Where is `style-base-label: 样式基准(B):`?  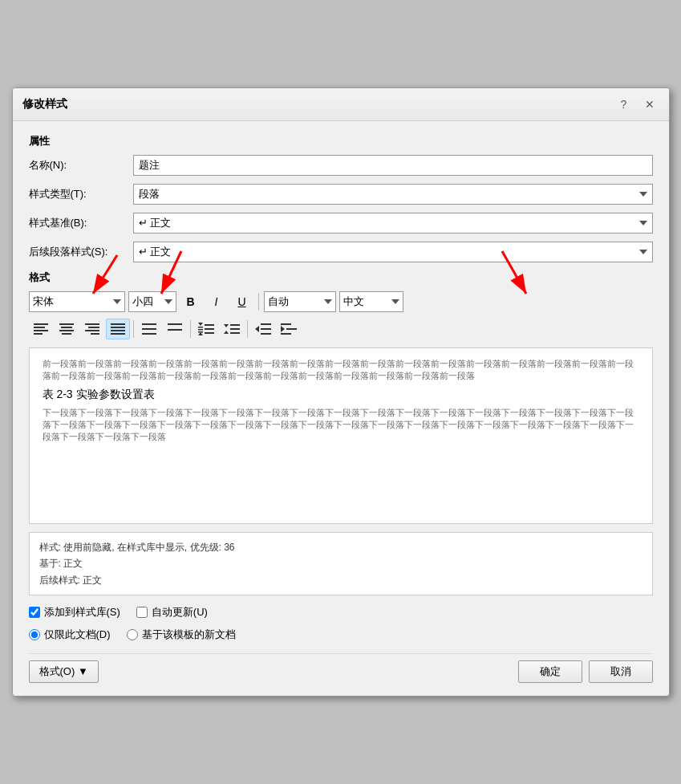 style-base-label: 样式基准(B): is located at coordinates (81, 223).